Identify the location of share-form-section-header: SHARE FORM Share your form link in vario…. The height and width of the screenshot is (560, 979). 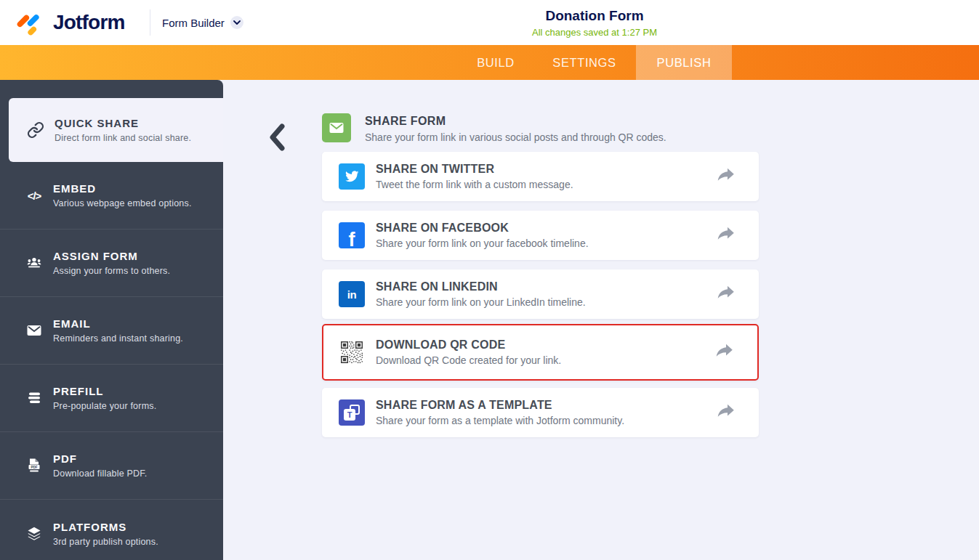
(494, 128).